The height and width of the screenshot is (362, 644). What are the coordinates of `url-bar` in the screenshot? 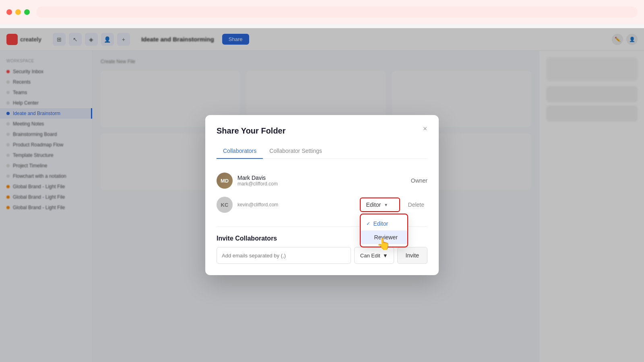 It's located at (337, 12).